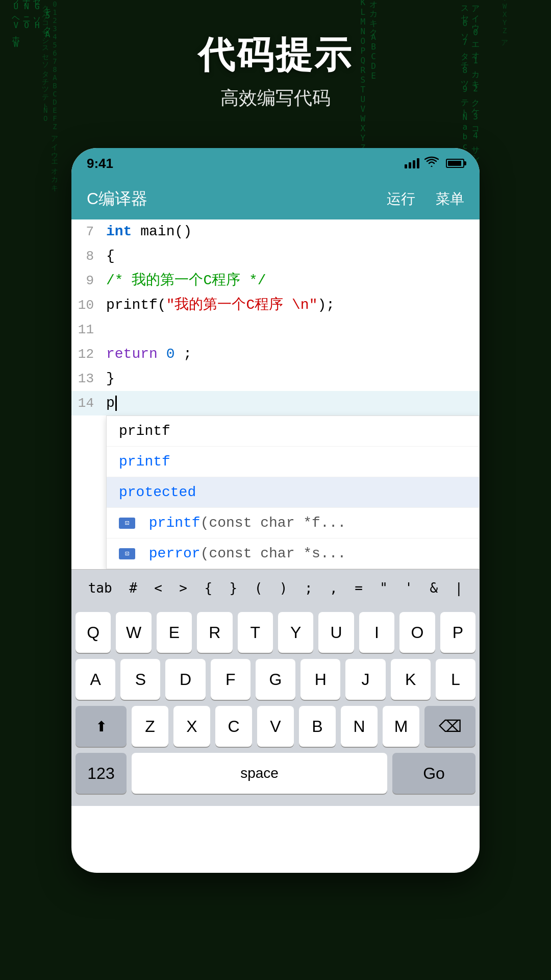 This screenshot has width=551, height=980. What do you see at coordinates (87, 305) in the screenshot?
I see `line-number-10: 10` at bounding box center [87, 305].